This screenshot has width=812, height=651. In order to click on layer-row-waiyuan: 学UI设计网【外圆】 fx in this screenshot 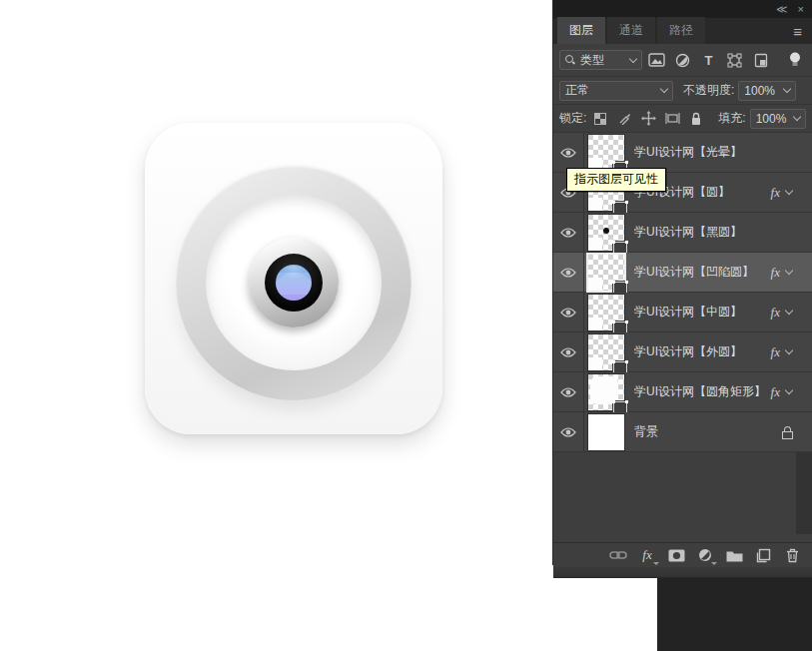, I will do `click(683, 352)`.